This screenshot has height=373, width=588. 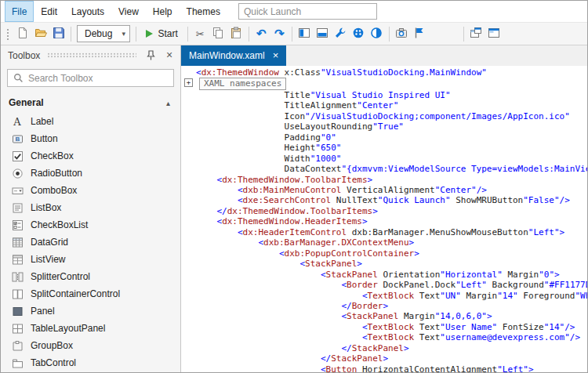 I want to click on toolbox-item-panel: Panel, so click(x=91, y=311).